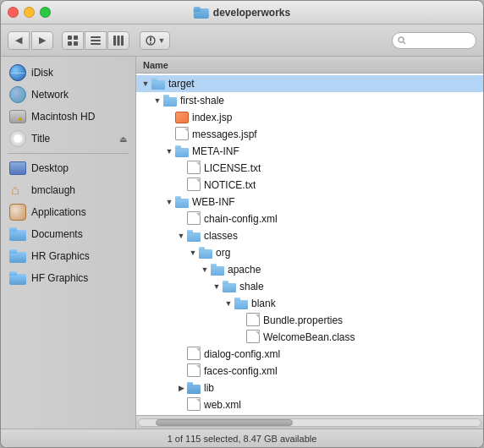 This screenshot has width=484, height=448. I want to click on list-item: Bundle.properties, so click(310, 320).